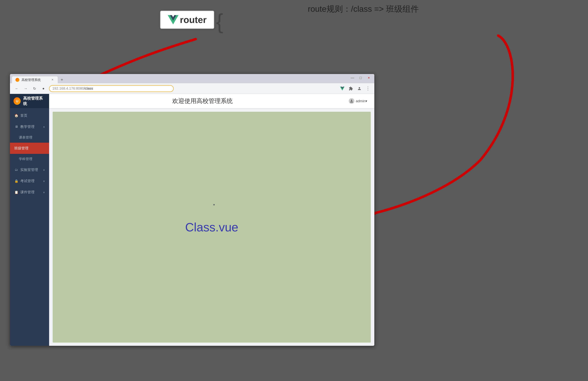 The width and height of the screenshot is (588, 381). I want to click on bracket-icon: {, so click(219, 21).